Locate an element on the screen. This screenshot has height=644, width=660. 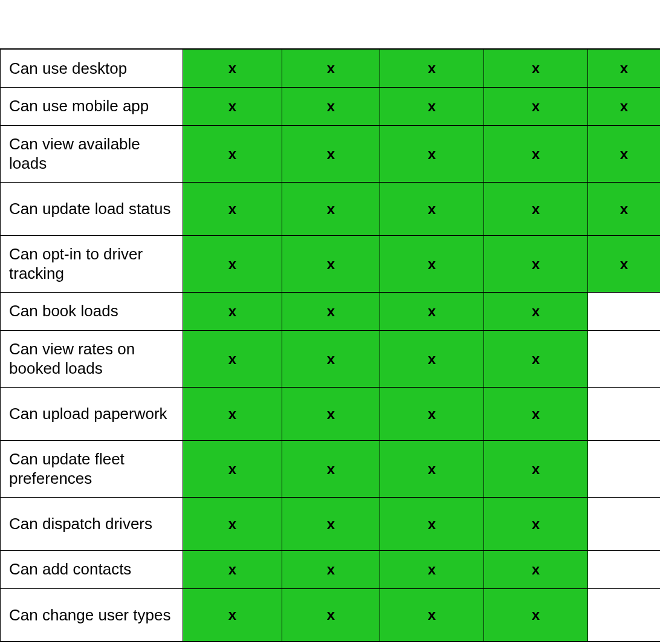
permission-label: Can update load status is located at coordinates (92, 209).